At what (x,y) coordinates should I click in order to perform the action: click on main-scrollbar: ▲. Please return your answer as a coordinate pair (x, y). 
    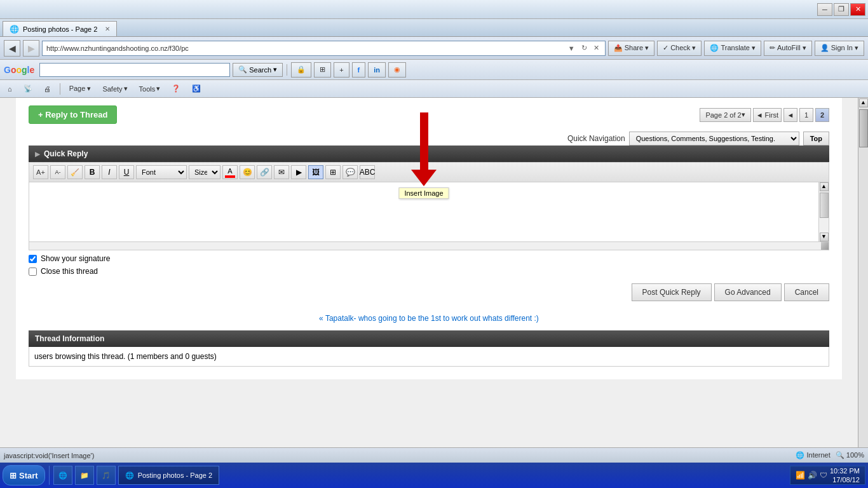
    Looking at the image, I should click on (863, 273).